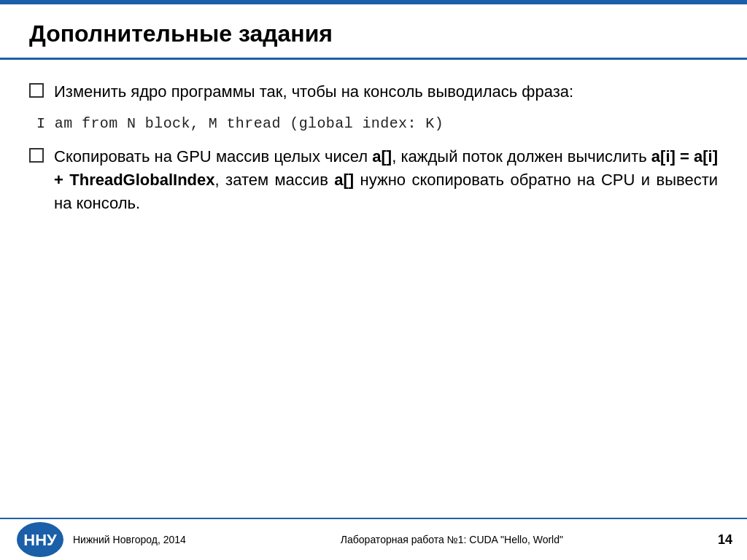 Image resolution: width=747 pixels, height=560 pixels. What do you see at coordinates (314, 92) in the screenshot?
I see `bullet1-text: Изменить ядро программы так, чтобы на ко…` at bounding box center [314, 92].